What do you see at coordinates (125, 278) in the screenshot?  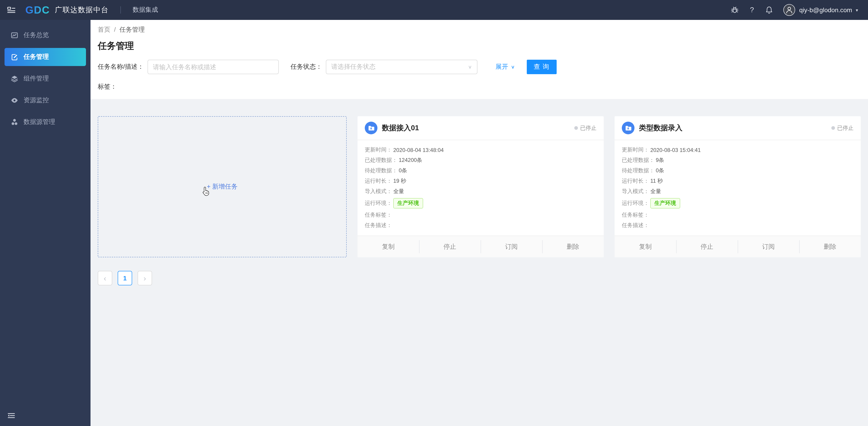 I see `pagination-page-1: 1` at bounding box center [125, 278].